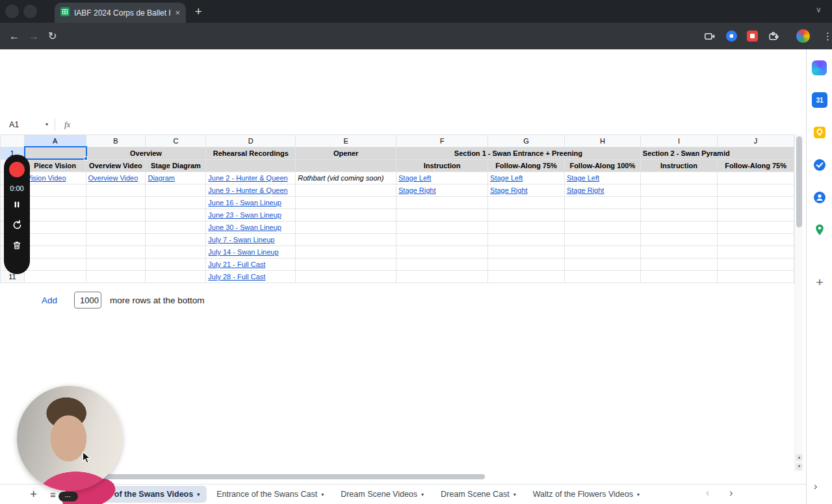  I want to click on cell-G3: Stage Left, so click(526, 178).